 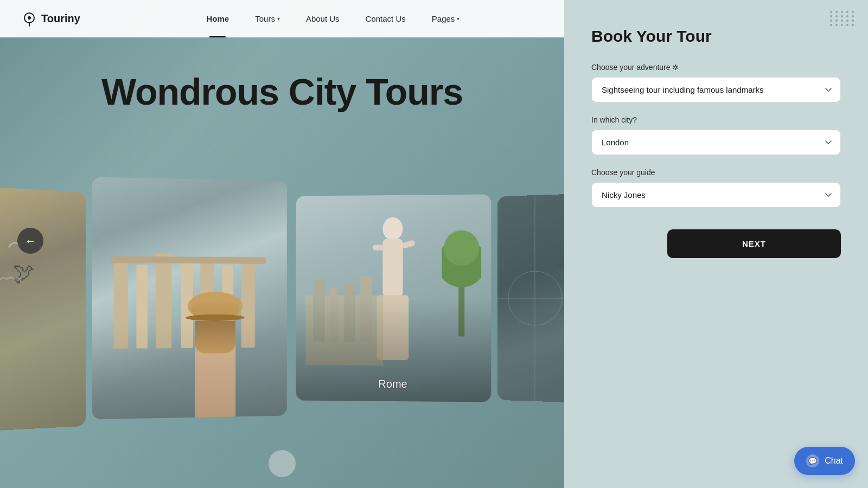 I want to click on required-mark: ✲, so click(x=675, y=67).